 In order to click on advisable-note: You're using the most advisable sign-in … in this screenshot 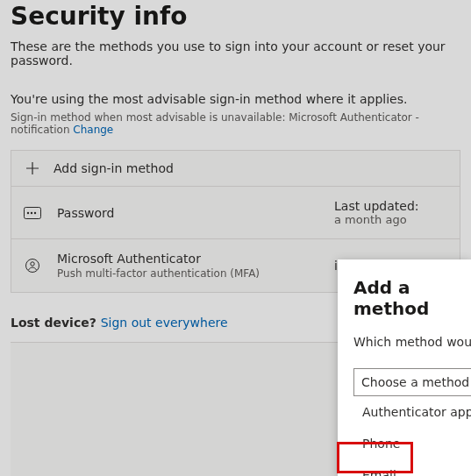, I will do `click(235, 99)`.